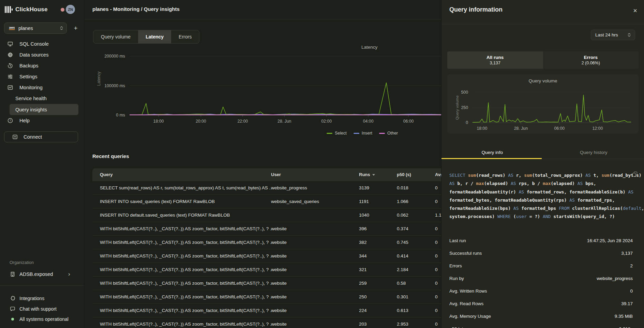 This screenshot has width=644, height=328. What do you see at coordinates (629, 35) in the screenshot?
I see `chevron-up-down-icon` at bounding box center [629, 35].